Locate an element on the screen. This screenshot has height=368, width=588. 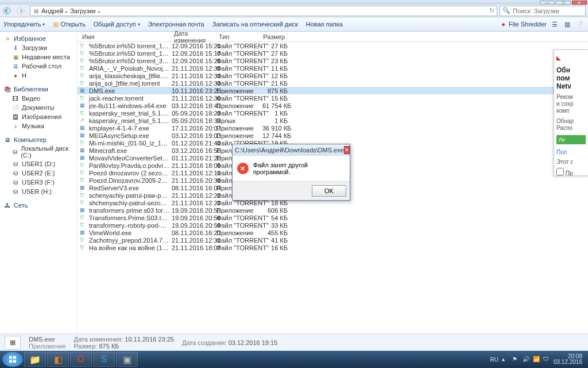
tray-lang: RU is located at coordinates (494, 360).